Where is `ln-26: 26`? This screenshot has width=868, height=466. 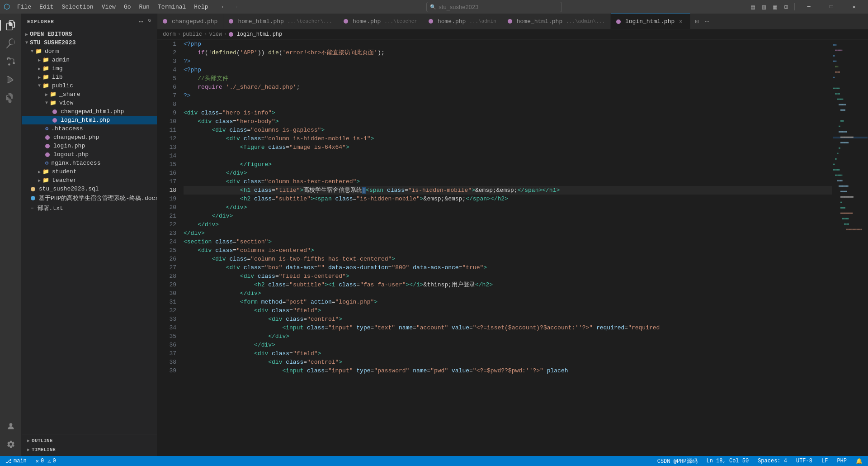 ln-26: 26 is located at coordinates (167, 259).